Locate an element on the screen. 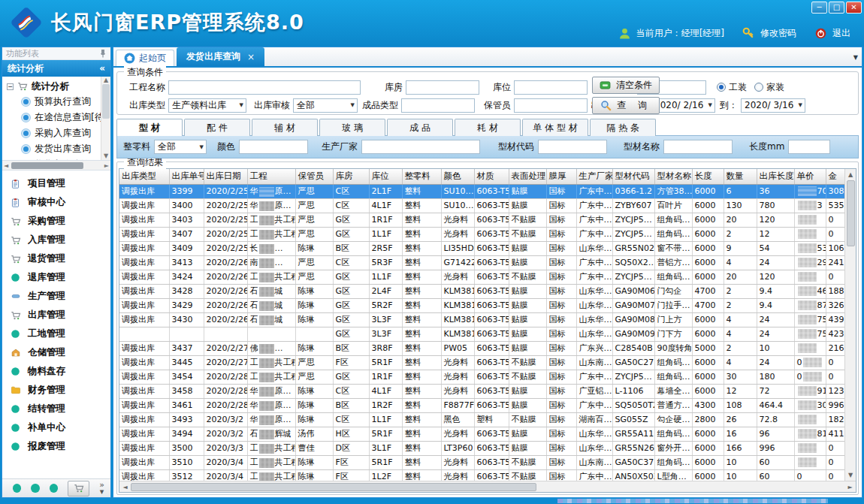 This screenshot has height=504, width=864. table-row: 调拨出库35122020/3/4工共工程陈琳F区1L2F整料光身料6063-T5… is located at coordinates (482, 475).